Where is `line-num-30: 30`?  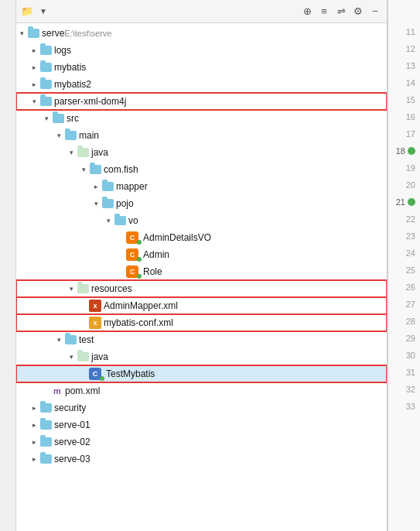
line-num-30: 30 is located at coordinates (404, 355).